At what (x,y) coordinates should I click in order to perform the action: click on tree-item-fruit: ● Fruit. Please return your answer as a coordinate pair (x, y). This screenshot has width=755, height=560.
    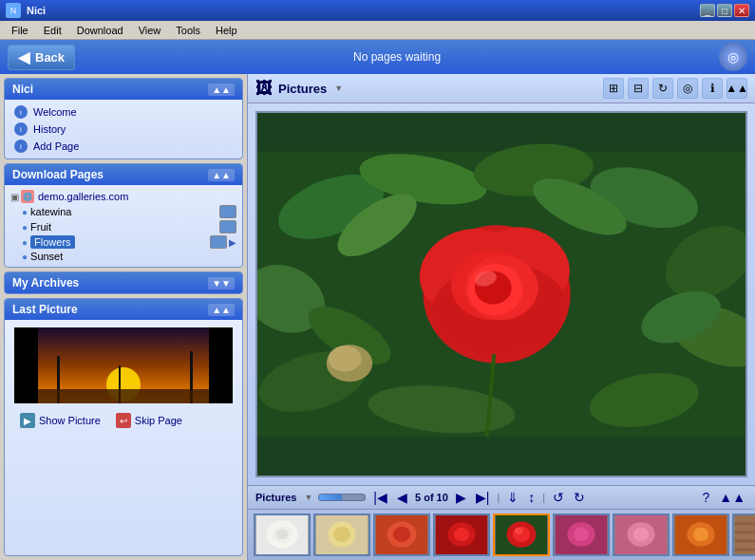
    Looking at the image, I should click on (129, 227).